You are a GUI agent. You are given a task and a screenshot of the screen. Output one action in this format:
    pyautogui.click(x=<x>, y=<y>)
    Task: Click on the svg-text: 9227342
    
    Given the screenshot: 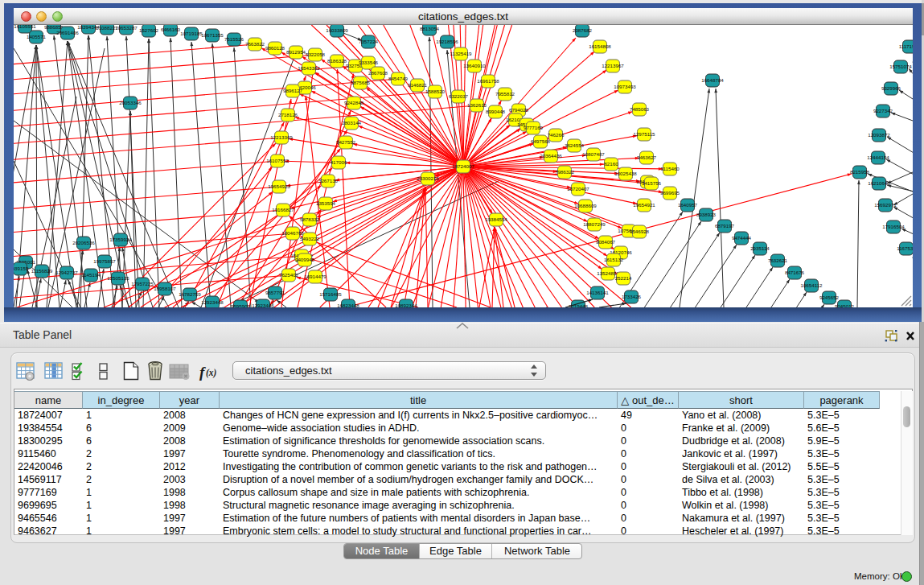 What is the action you would take?
    pyautogui.click(x=883, y=111)
    